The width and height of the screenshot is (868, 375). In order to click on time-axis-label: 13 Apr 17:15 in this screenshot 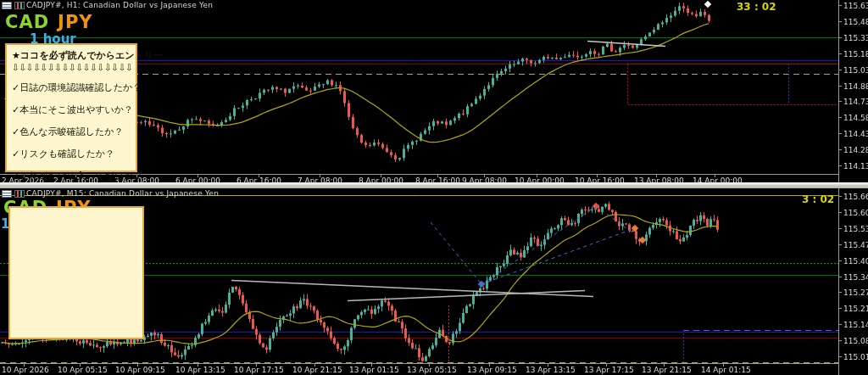, I will do `click(609, 370)`.